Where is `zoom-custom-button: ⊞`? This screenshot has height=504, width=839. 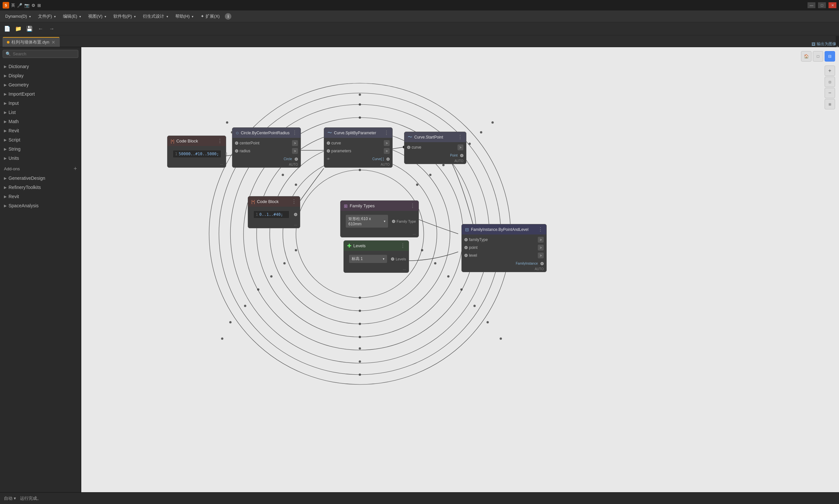
zoom-custom-button: ⊞ is located at coordinates (830, 104).